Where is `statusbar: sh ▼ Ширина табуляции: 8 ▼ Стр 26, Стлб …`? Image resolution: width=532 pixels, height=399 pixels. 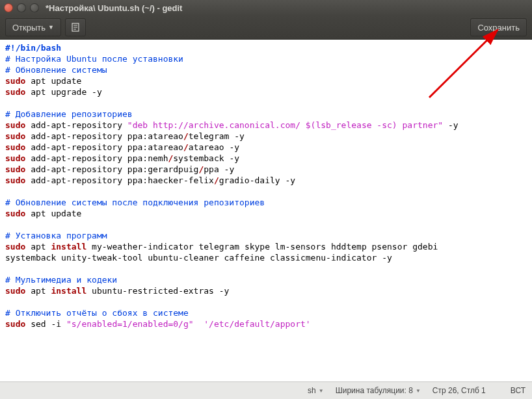 statusbar: sh ▼ Ширина табуляции: 8 ▼ Стр 26, Стлб … is located at coordinates (266, 390).